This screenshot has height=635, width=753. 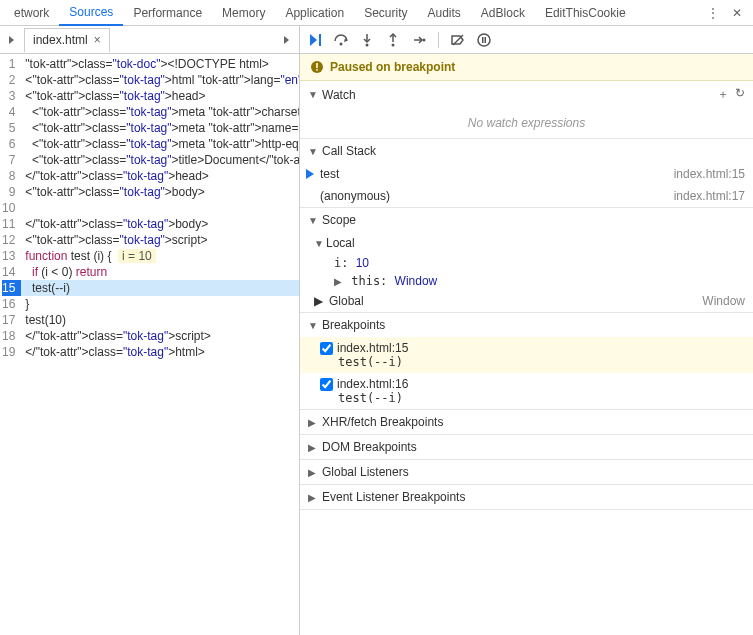 I want to click on code-line: <"tok-attr">class="tok-tag">head>, so click(x=160, y=96).